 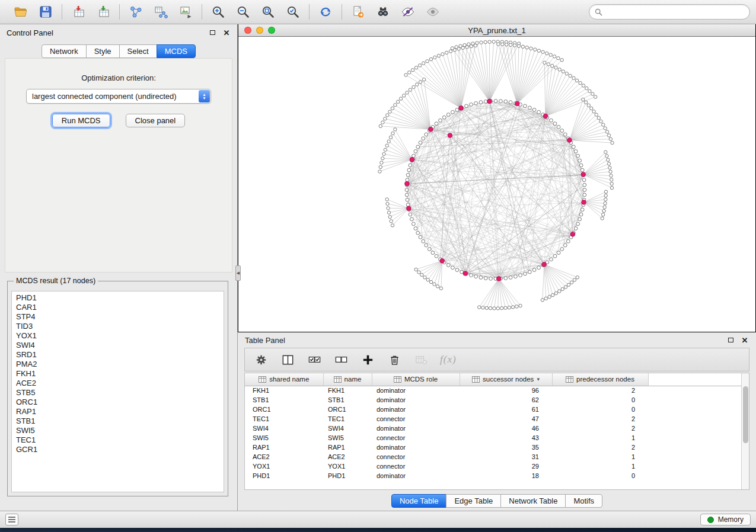 What do you see at coordinates (347, 379) in the screenshot?
I see `column-header-name: name` at bounding box center [347, 379].